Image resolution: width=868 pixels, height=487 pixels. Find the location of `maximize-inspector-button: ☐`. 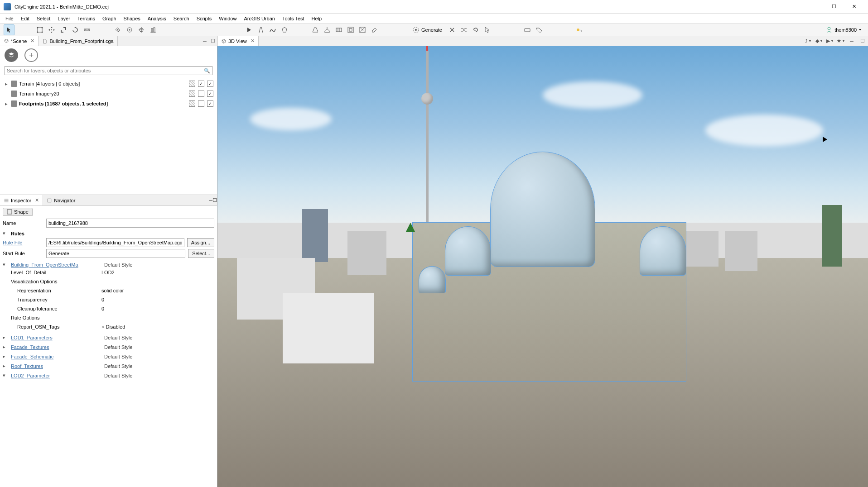

maximize-inspector-button: ☐ is located at coordinates (215, 200).